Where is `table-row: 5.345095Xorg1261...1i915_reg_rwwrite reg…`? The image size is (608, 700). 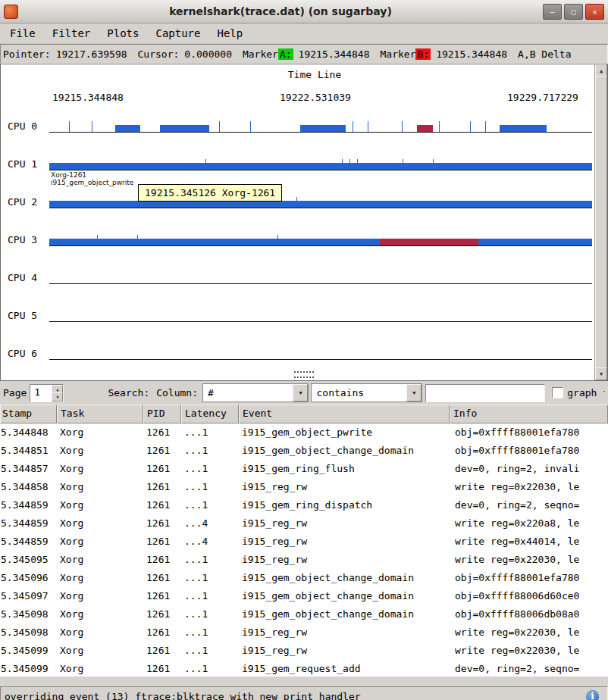
table-row: 5.345095Xorg1261...1i915_reg_rwwrite reg… is located at coordinates (304, 560).